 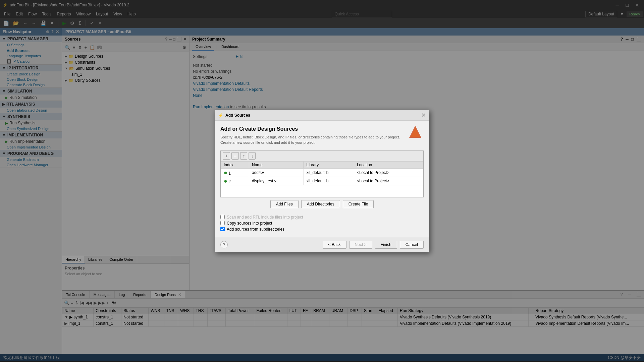 I want to click on file1-location: <Local to Project>, so click(x=388, y=172).